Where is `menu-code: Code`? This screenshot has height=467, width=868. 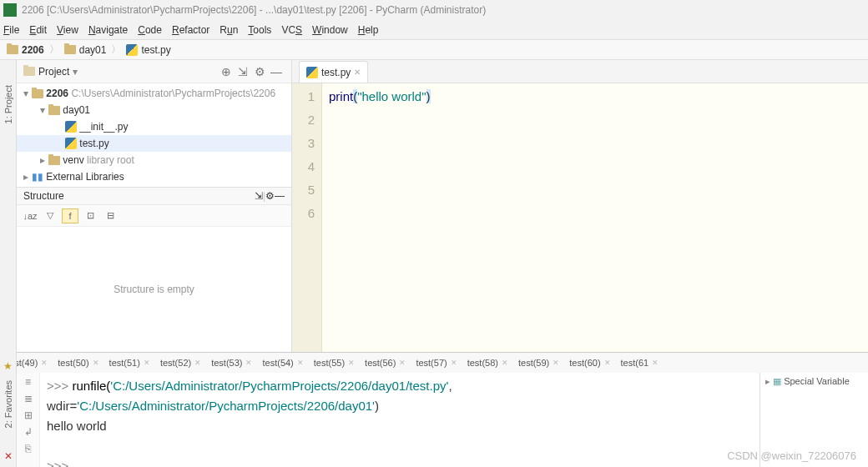
menu-code: Code is located at coordinates (150, 30).